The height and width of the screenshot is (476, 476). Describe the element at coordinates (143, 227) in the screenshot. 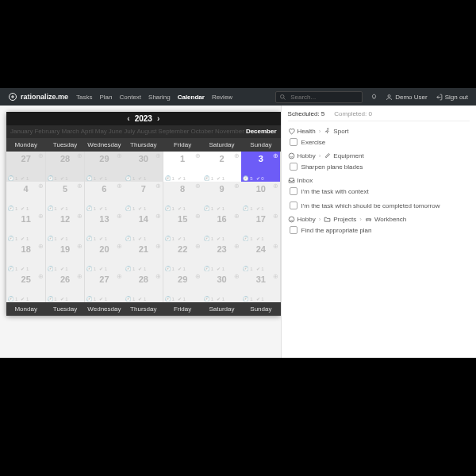

I see `day-cell: ⊕14🕘 1✔ 1` at that location.